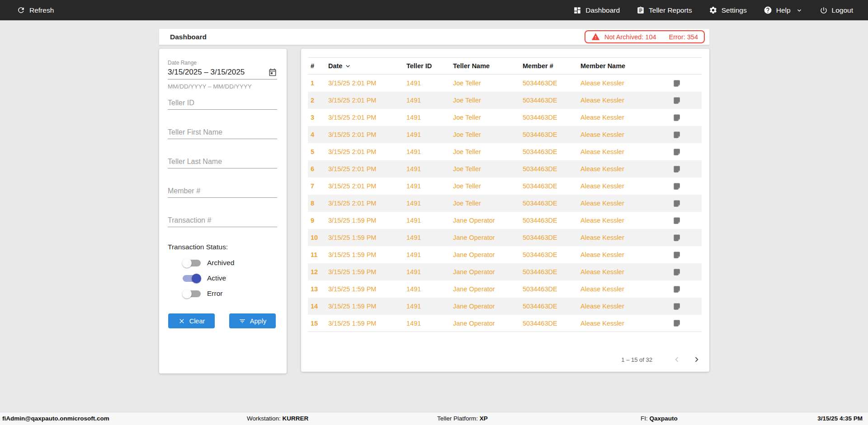  I want to click on chevron-down-icon, so click(799, 10).